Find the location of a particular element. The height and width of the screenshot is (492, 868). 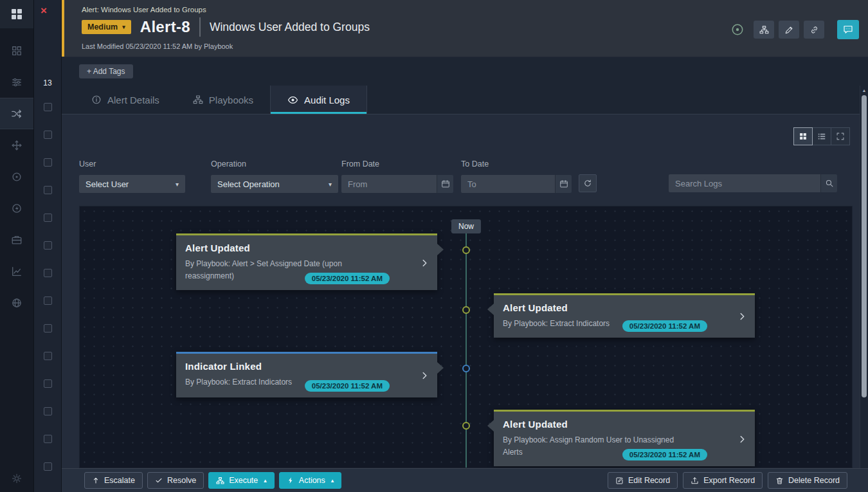

audit-event-title: Indicator Linked is located at coordinates (307, 367).